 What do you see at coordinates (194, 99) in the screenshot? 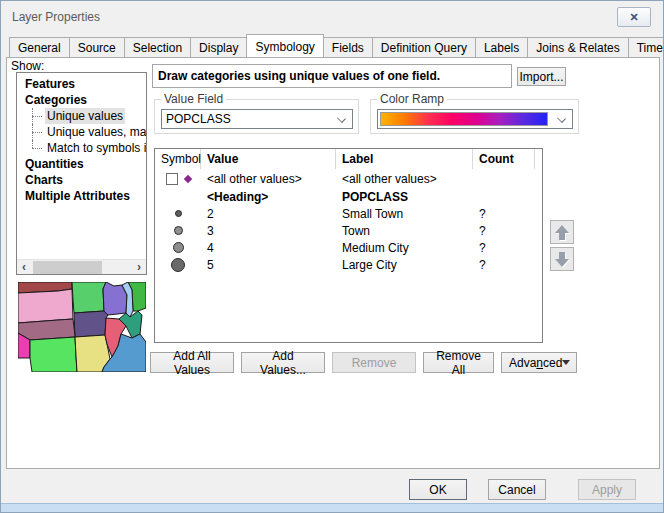
I see `value-field-label: Value Field` at bounding box center [194, 99].